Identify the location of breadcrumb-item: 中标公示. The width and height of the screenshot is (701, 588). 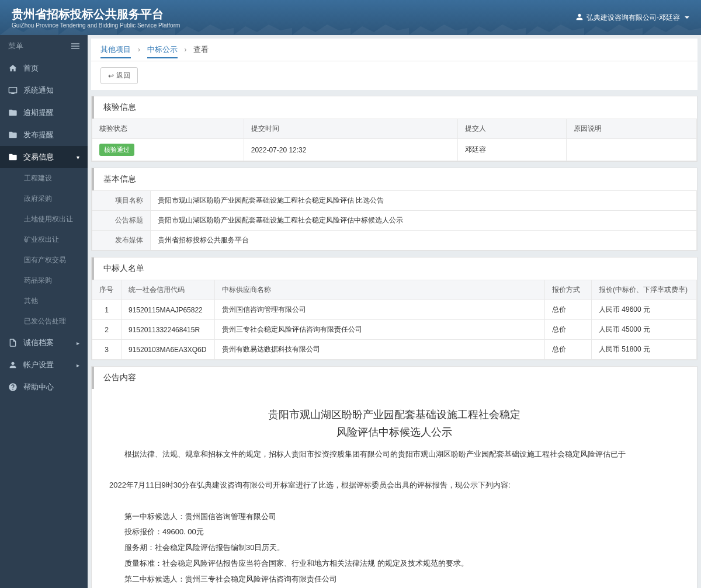
(162, 51).